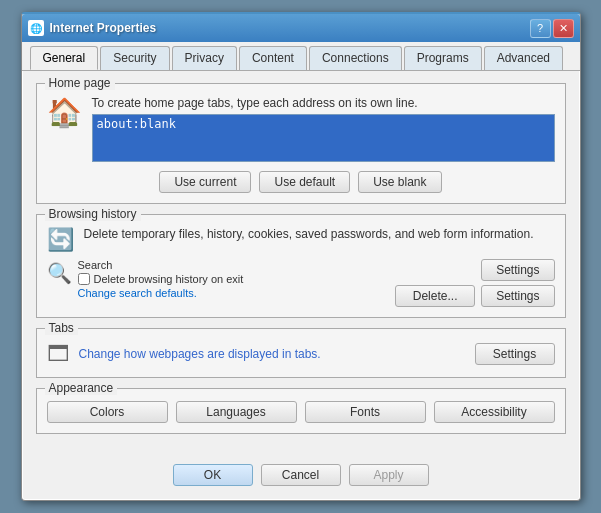 Image resolution: width=601 pixels, height=513 pixels. I want to click on delete-history-checkbox, so click(84, 279).